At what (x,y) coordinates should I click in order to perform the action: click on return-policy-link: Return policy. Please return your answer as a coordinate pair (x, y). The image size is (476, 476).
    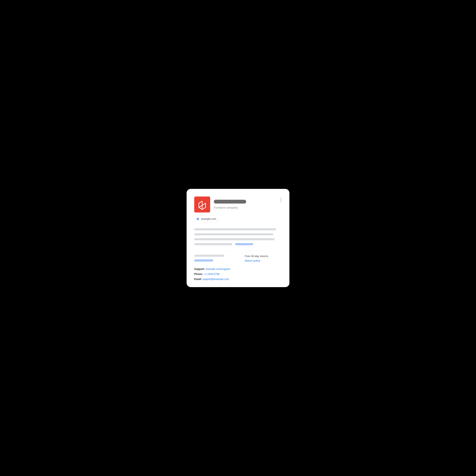
    Looking at the image, I should click on (263, 261).